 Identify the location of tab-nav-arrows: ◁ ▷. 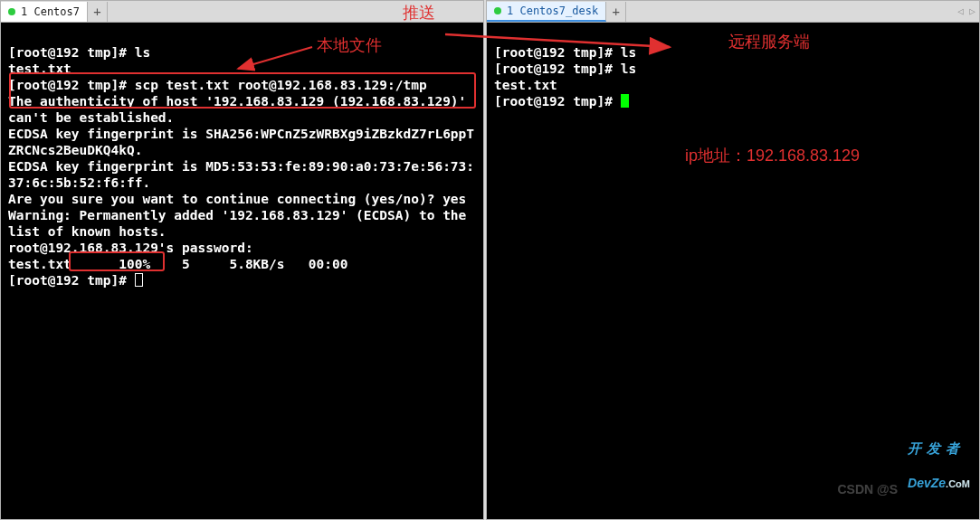
(966, 12).